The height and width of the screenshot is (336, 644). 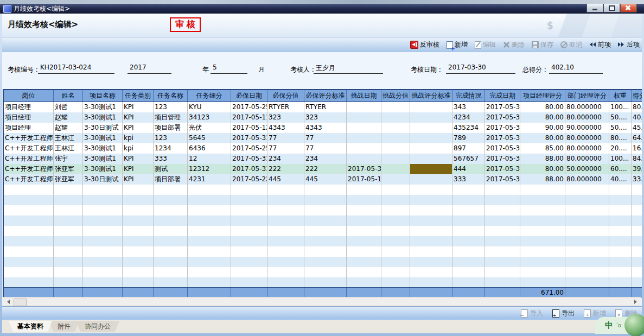 I want to click on grid-cell: KPI, so click(x=138, y=179).